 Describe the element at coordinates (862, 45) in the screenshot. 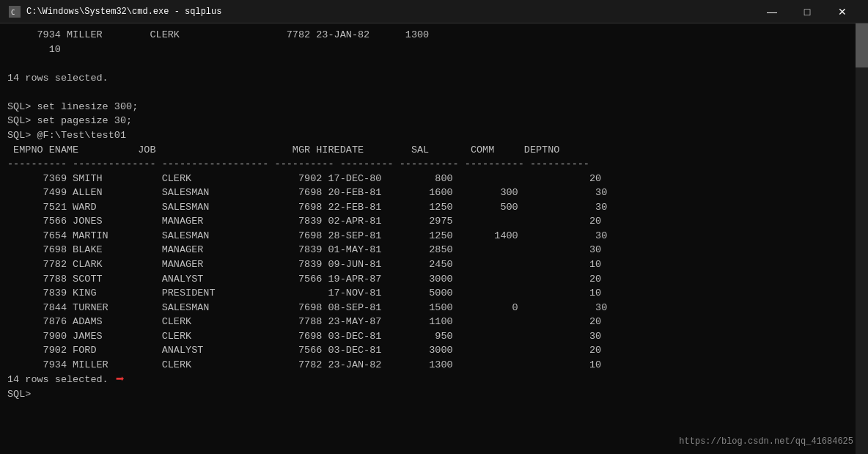

I see `scrollbar-thumb` at that location.